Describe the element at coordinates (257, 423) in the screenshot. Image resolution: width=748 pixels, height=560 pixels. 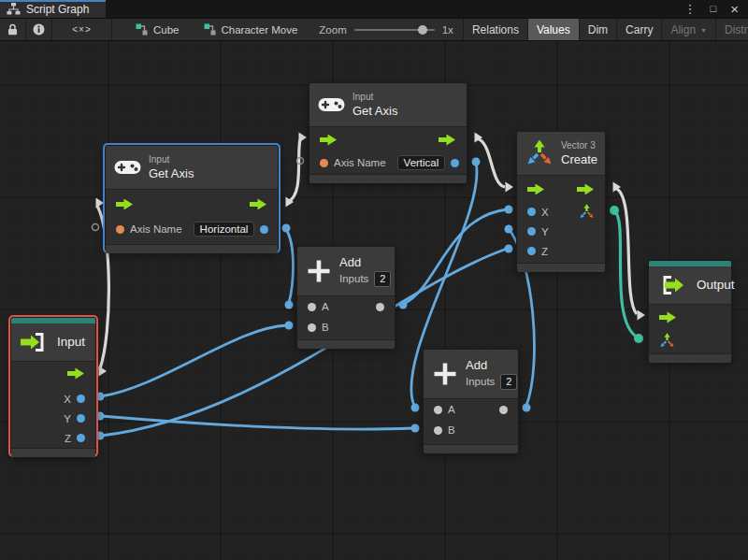
I see `wire-input-event-y-to-add-2-b` at that location.